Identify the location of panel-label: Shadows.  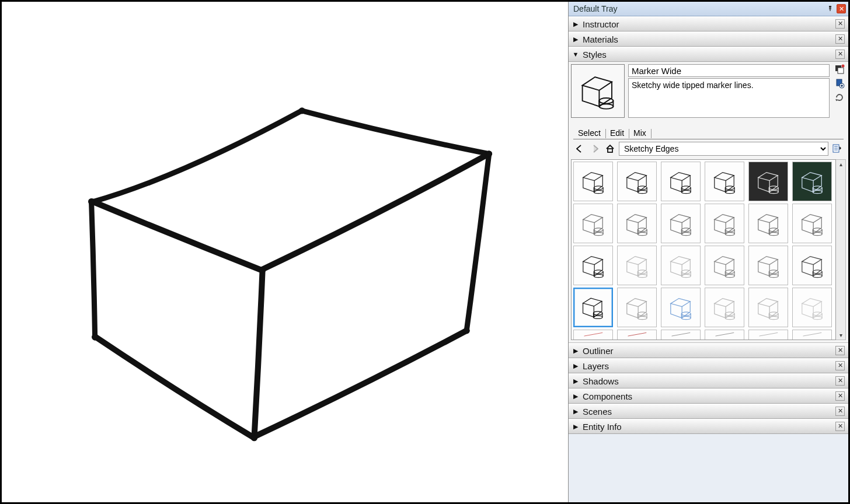
(709, 382).